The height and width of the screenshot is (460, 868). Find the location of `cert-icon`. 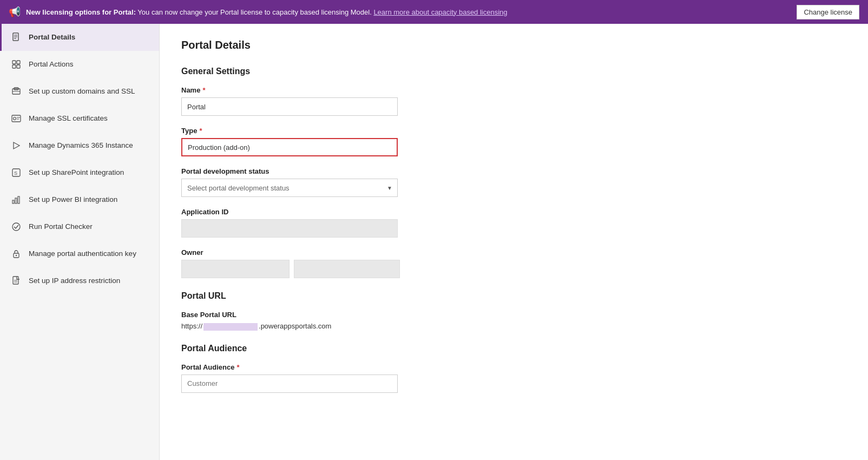

cert-icon is located at coordinates (16, 119).